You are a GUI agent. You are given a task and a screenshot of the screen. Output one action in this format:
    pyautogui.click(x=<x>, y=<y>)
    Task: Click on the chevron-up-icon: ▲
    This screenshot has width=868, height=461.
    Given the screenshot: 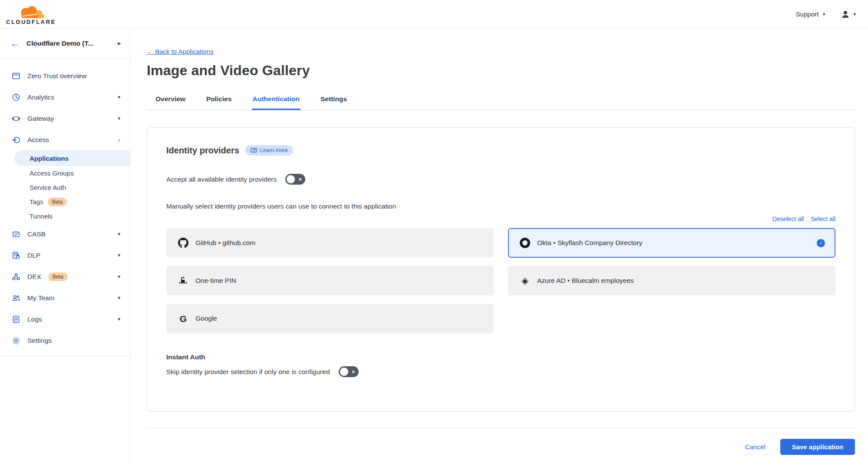 What is the action you would take?
    pyautogui.click(x=119, y=140)
    